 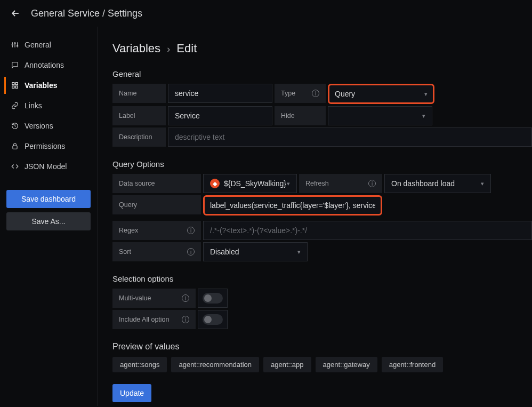 What do you see at coordinates (15, 85) in the screenshot?
I see `grid-icon` at bounding box center [15, 85].